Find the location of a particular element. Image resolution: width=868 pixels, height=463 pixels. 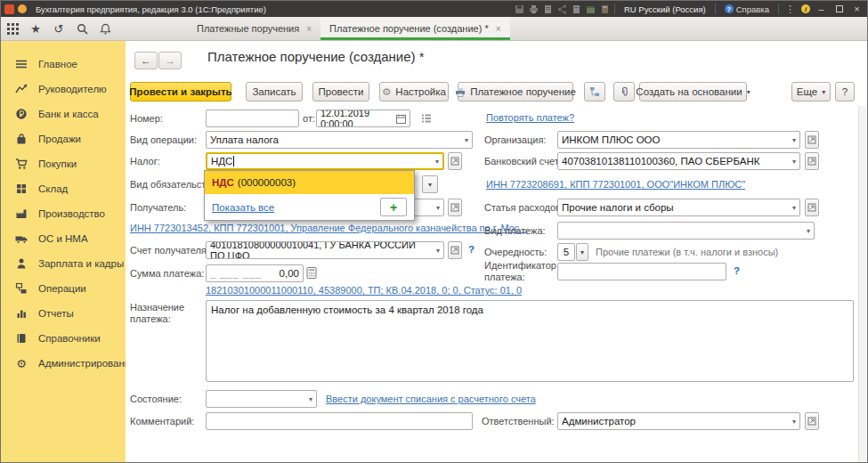

show-all-link: Показать все is located at coordinates (243, 207).